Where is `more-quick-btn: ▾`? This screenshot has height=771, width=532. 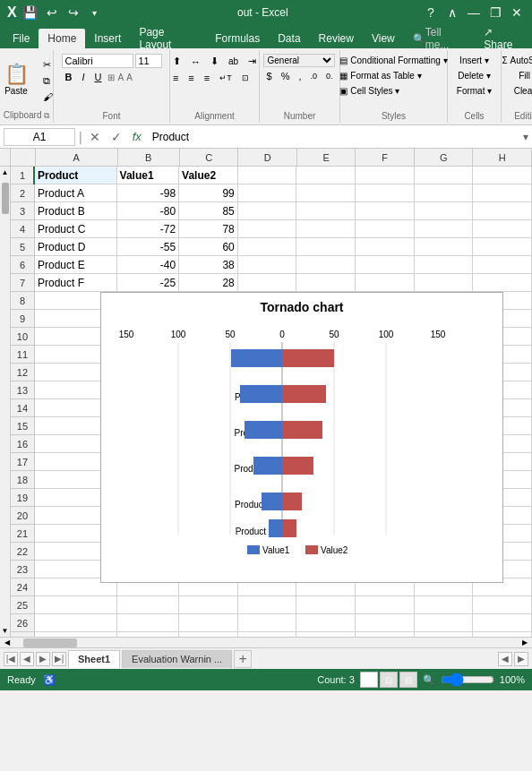
more-quick-btn: ▾ is located at coordinates (95, 13).